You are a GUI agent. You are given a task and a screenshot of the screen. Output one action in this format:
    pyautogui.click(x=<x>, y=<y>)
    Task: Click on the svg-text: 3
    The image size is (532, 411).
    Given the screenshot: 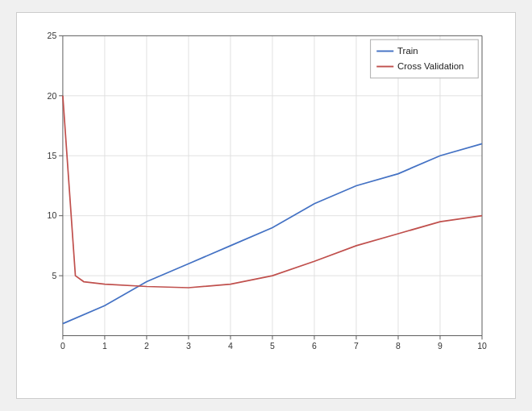 What is the action you would take?
    pyautogui.click(x=189, y=347)
    